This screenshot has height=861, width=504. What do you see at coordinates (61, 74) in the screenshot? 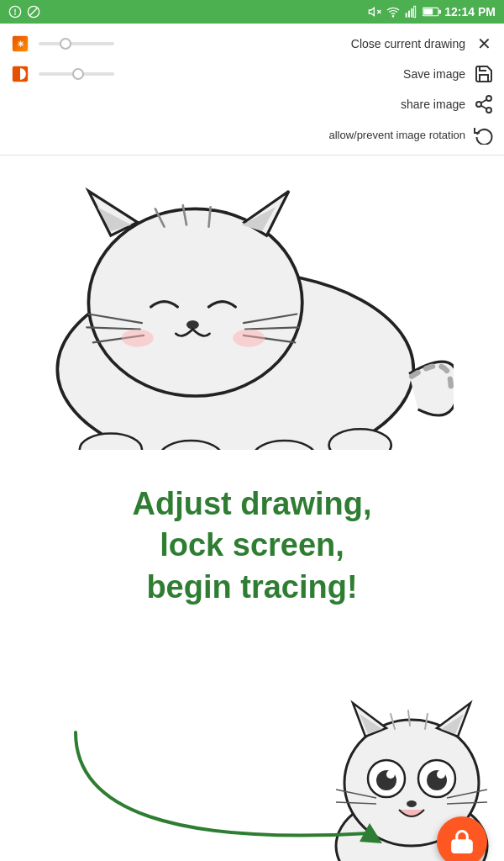
I see `row2-left` at bounding box center [61, 74].